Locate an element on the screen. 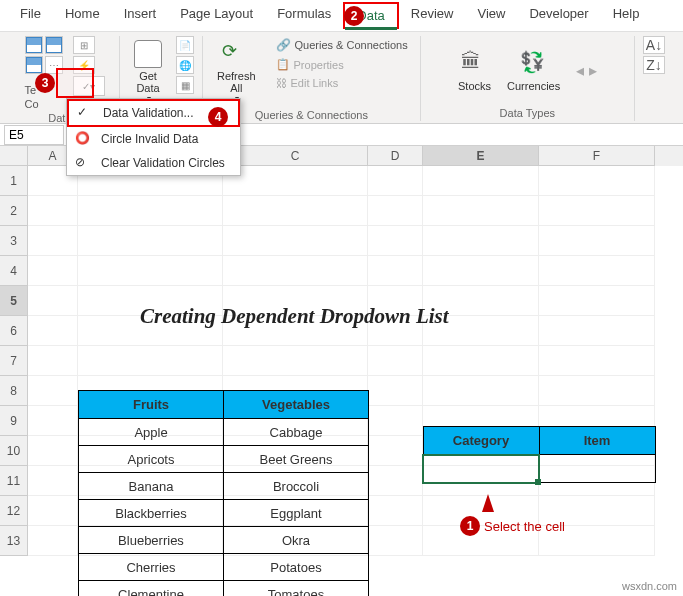 The image size is (683, 596). connections-icon: 🔗 is located at coordinates (284, 45).